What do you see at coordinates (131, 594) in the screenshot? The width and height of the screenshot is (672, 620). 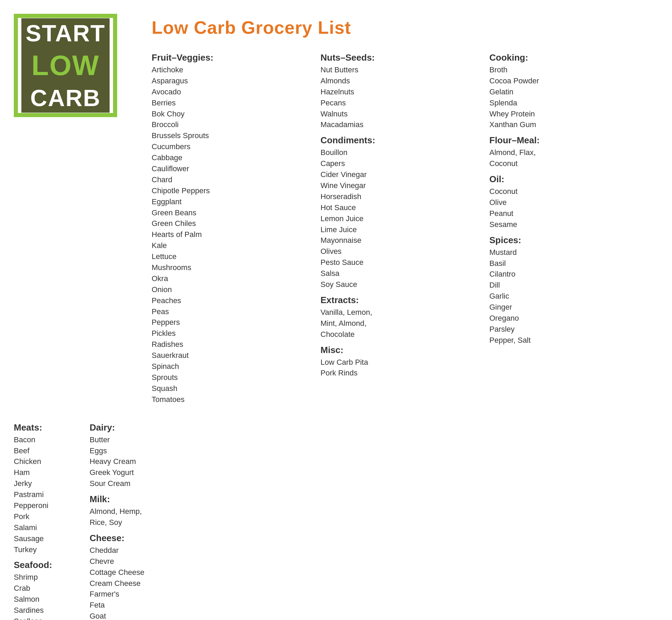 I see `list-item: Farmer's` at bounding box center [131, 594].